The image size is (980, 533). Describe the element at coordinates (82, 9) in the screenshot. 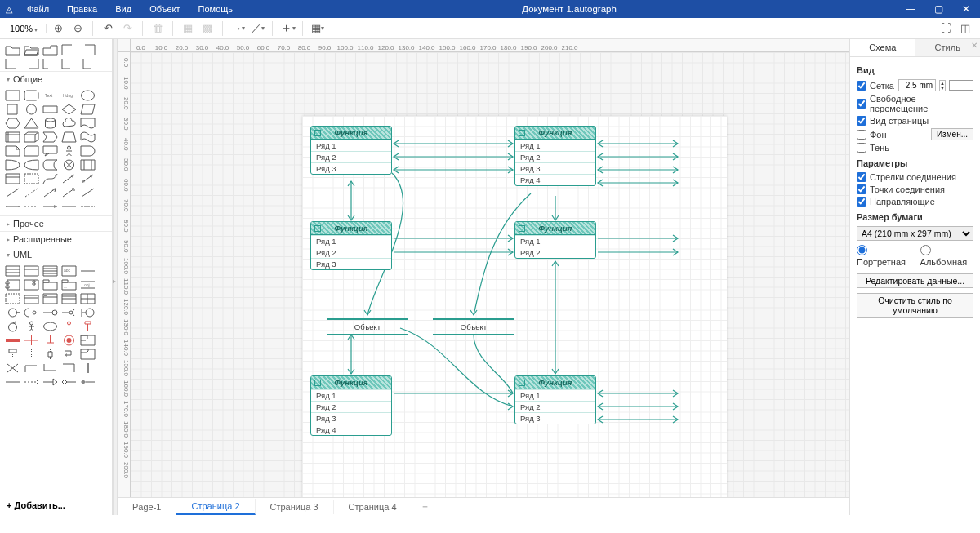

I see `menu-edit: Правка` at that location.